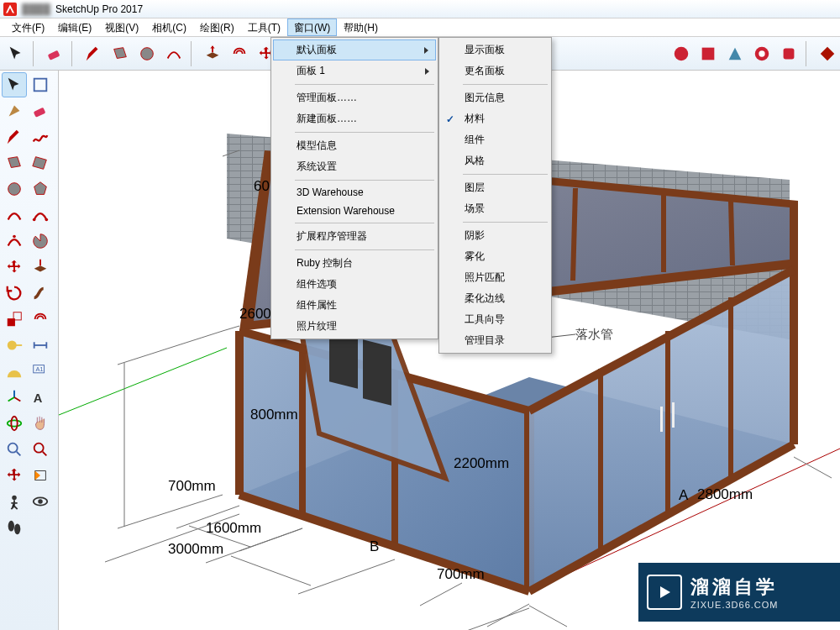 This screenshot has height=630, width=840. I want to click on menu-extension-manager: 扩展程序管理器, so click(354, 237).